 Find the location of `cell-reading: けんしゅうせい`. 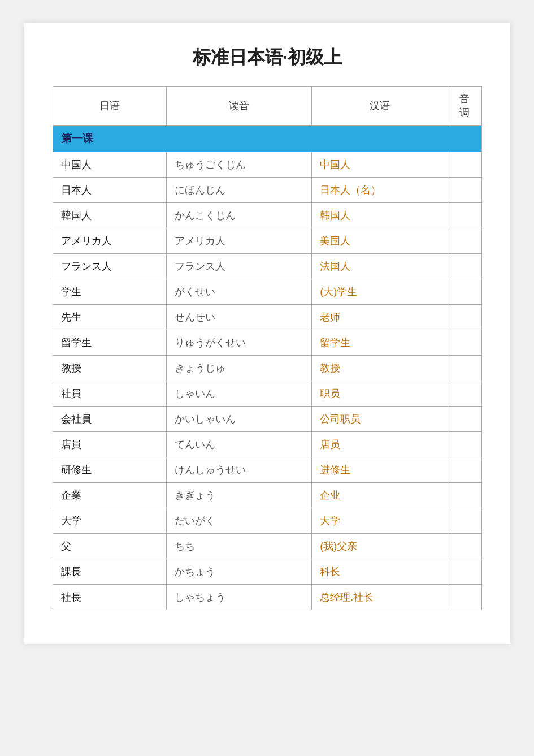

cell-reading: けんしゅうせい is located at coordinates (239, 470).